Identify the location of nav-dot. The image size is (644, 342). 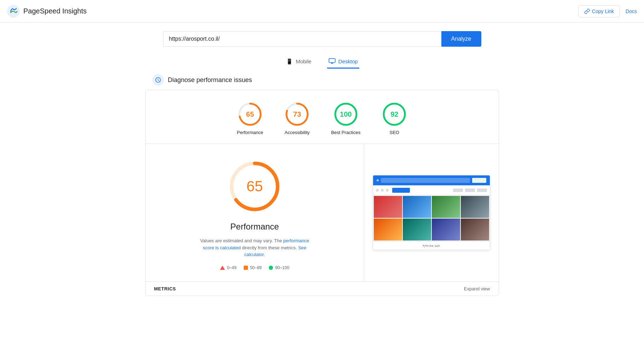
(378, 180).